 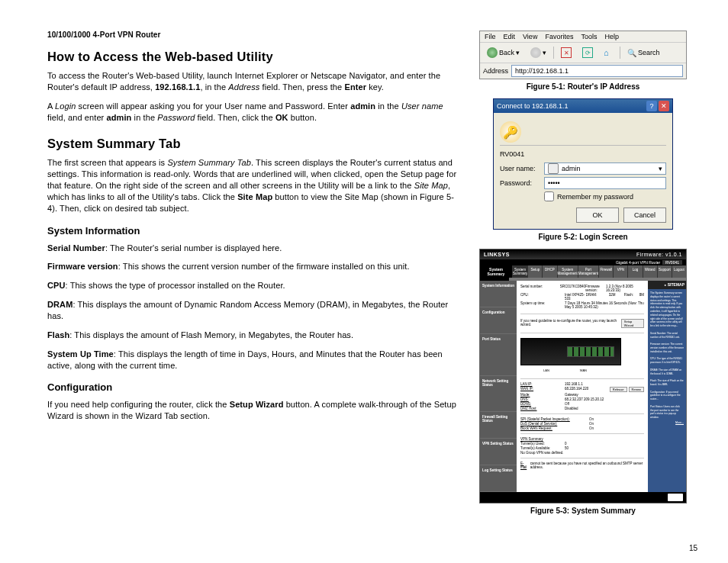 I want to click on figure-5-3-caption: Figure 5-3: System Summary, so click(x=583, y=511).